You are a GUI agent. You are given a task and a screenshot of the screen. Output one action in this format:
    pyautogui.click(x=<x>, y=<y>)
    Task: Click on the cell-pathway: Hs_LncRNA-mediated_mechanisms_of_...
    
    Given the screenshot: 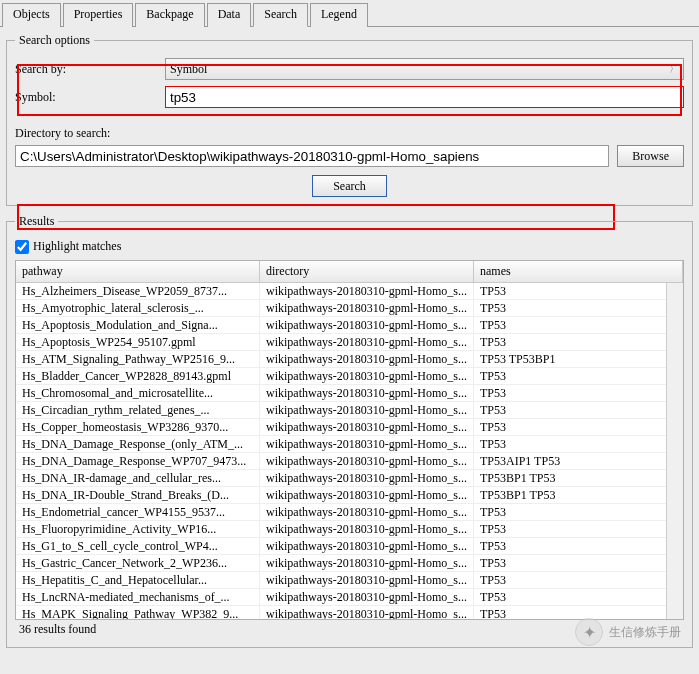 What is the action you would take?
    pyautogui.click(x=138, y=597)
    